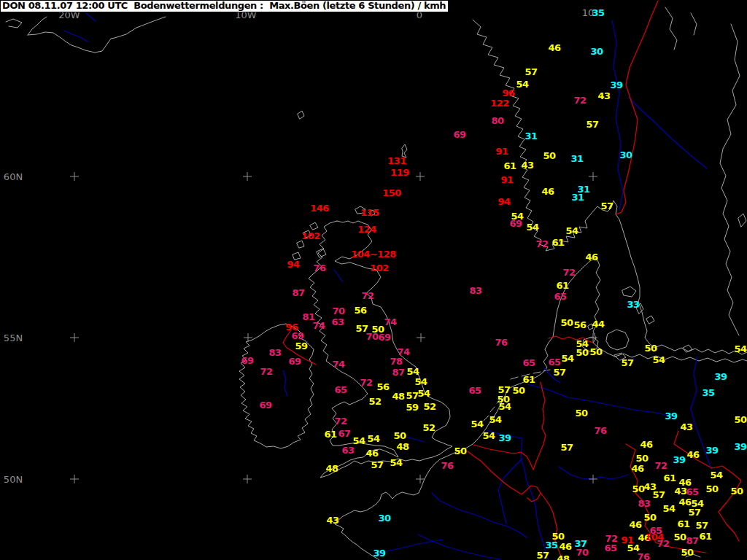 This screenshot has width=747, height=560. I want to click on station-gust-value: 146, so click(320, 209).